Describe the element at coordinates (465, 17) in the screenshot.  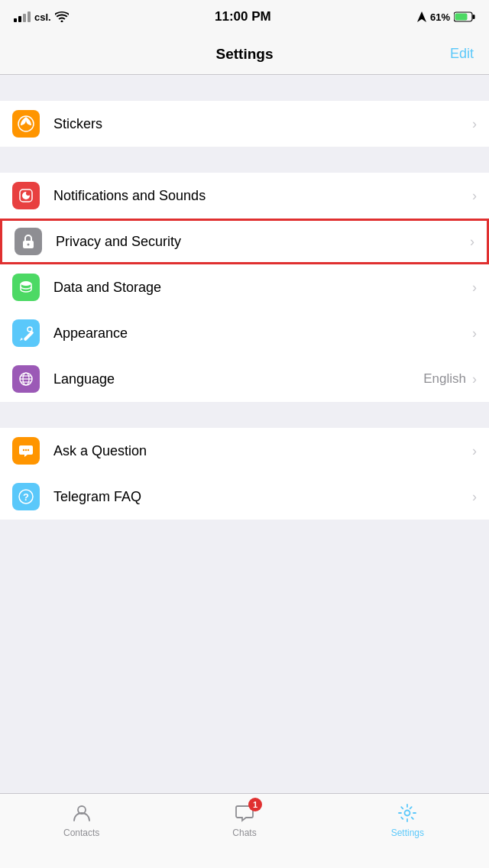
I see `battery-icon` at that location.